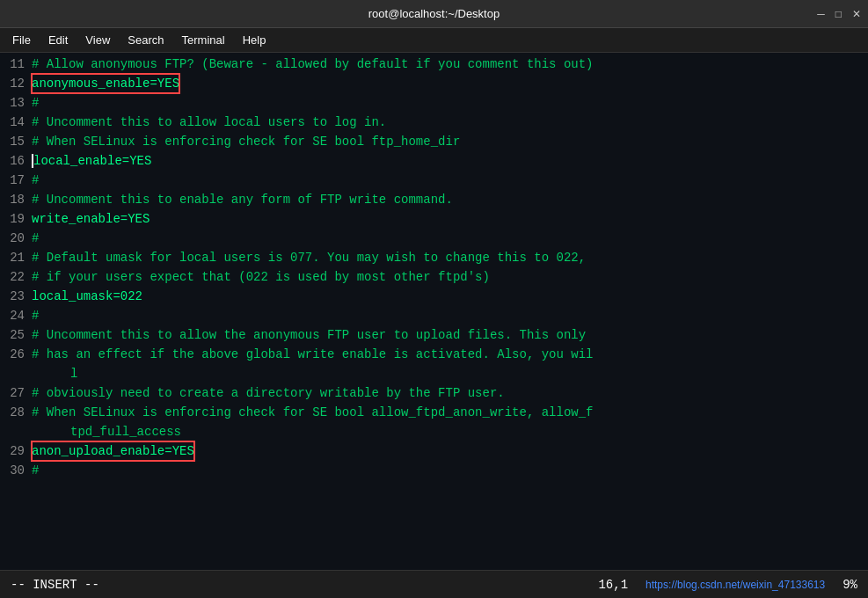 The image size is (868, 598). I want to click on line-content: anon_upload_enable=YES, so click(113, 451).